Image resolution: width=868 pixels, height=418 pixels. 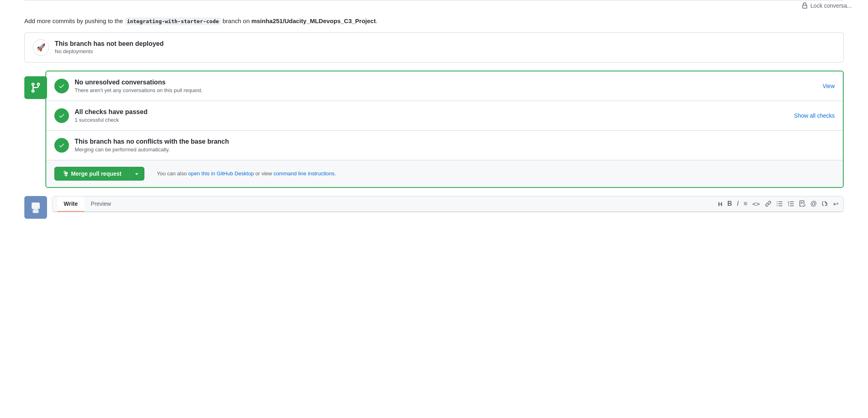 I want to click on user-avatar, so click(x=36, y=207).